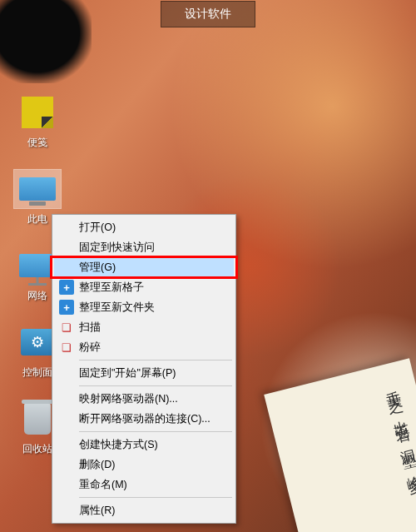 The height and width of the screenshot is (532, 416). What do you see at coordinates (144, 347) in the screenshot?
I see `menu-item-shred: ❏ 粉碎` at bounding box center [144, 347].